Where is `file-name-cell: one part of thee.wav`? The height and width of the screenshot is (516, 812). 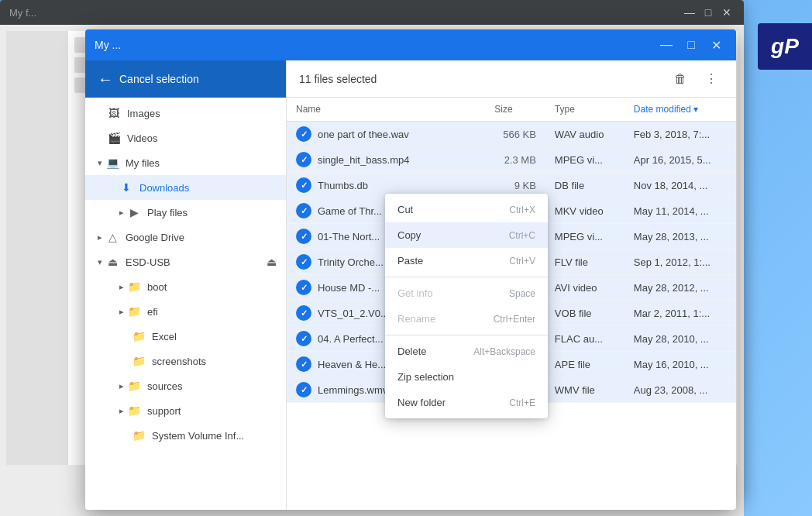 file-name-cell: one part of thee.wav is located at coordinates (386, 134).